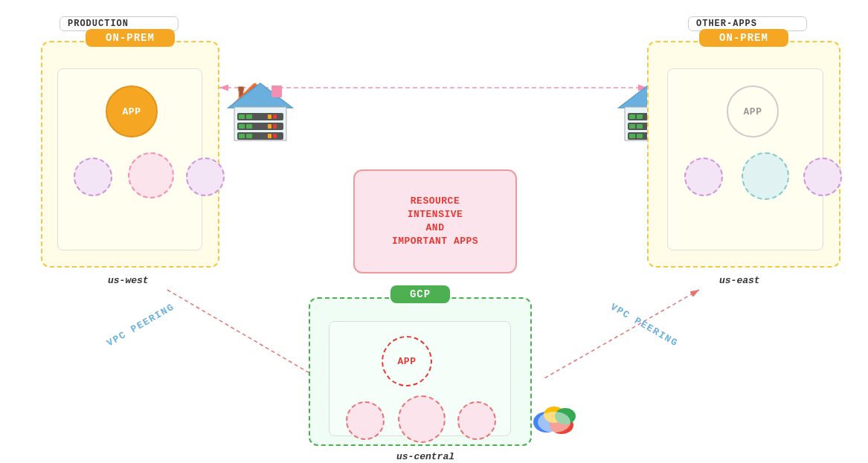 The width and height of the screenshot is (868, 463). What do you see at coordinates (420, 372) in the screenshot?
I see `gcp-box: GCP APP` at bounding box center [420, 372].